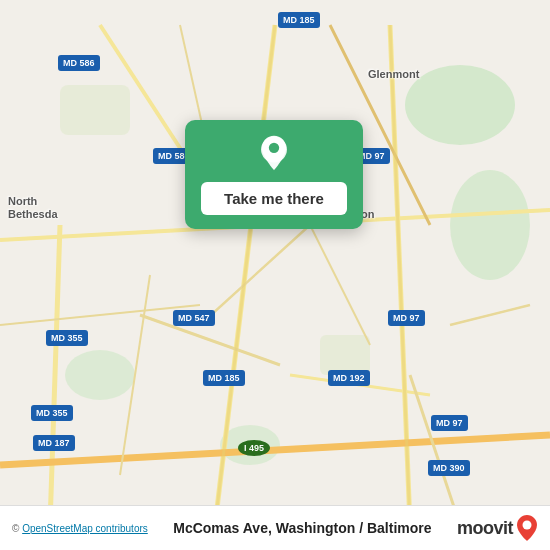 This screenshot has width=550, height=550. I want to click on road-badge-md185-bot: MD 185, so click(224, 378).